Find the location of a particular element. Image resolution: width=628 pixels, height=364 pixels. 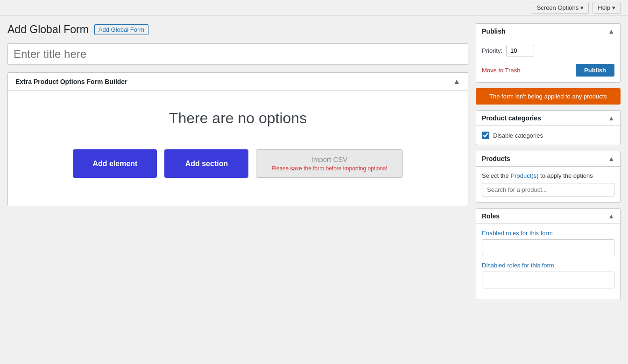

screen-options-button: Screen Options ▾ is located at coordinates (560, 7).